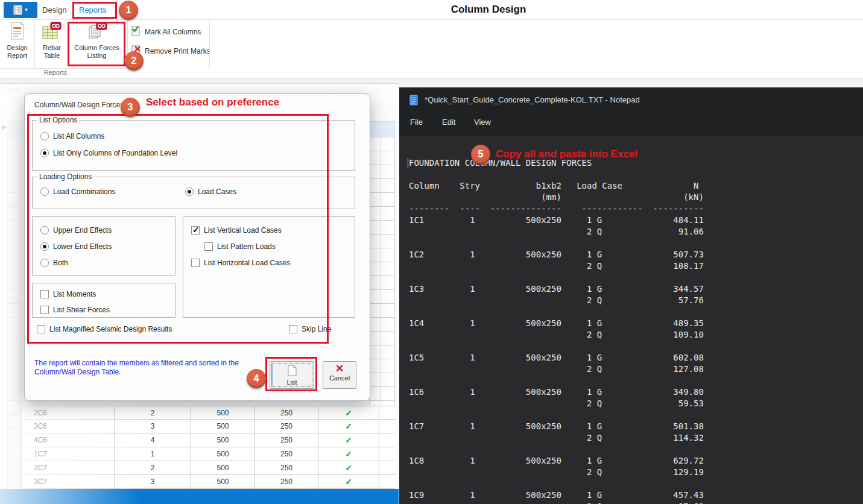 The height and width of the screenshot is (504, 863). I want to click on notepad-titlebar: *Quick_Start_Guide_Concrete_Complete-KOL…, so click(631, 99).